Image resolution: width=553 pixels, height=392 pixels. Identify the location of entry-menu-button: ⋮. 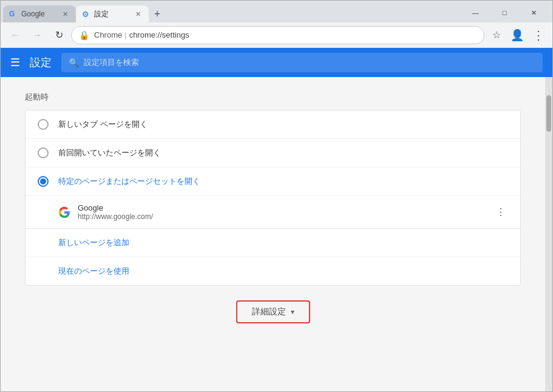
(501, 212).